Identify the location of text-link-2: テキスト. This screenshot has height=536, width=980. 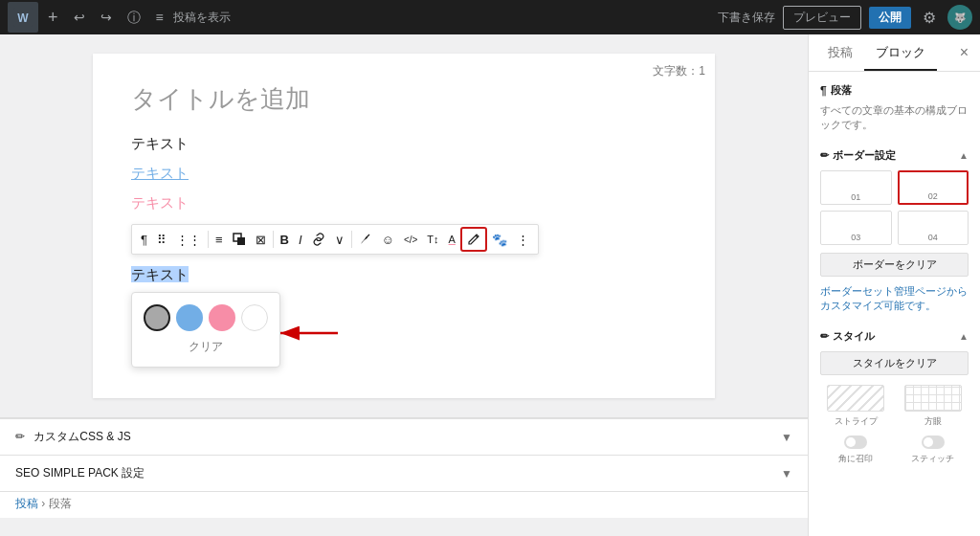
(160, 172).